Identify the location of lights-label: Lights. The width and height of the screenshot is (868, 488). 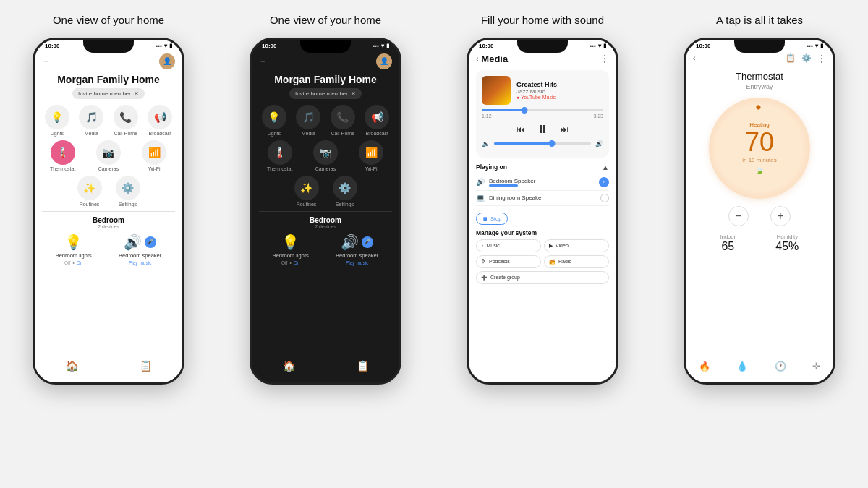
(56, 133).